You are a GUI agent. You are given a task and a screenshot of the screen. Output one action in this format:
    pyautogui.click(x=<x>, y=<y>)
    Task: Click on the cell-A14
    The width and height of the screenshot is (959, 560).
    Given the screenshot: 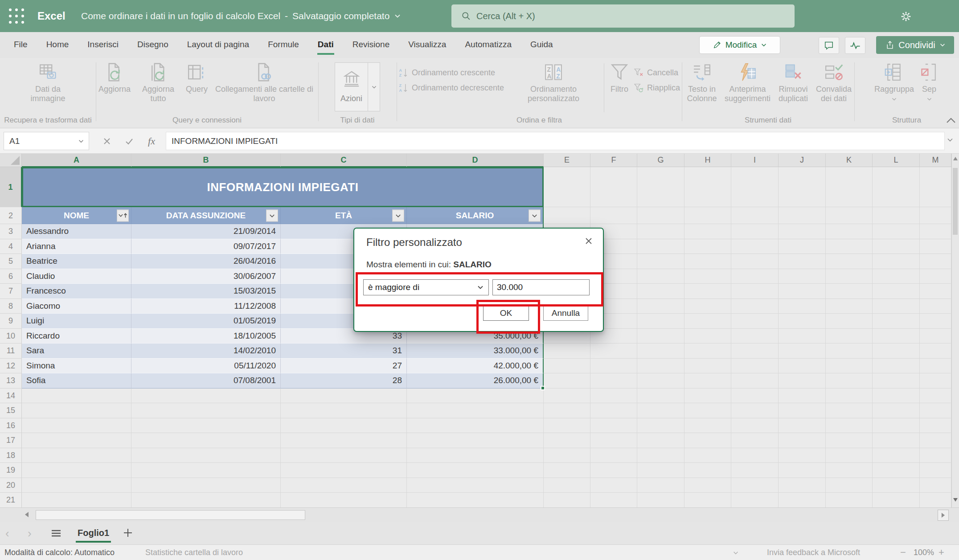 What is the action you would take?
    pyautogui.click(x=77, y=396)
    